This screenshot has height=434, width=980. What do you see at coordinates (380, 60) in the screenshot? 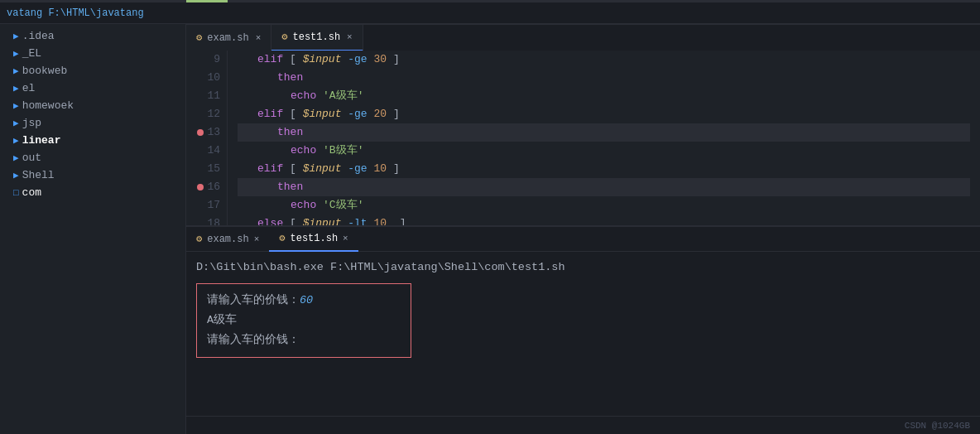
I see `num-30-9: 30` at bounding box center [380, 60].